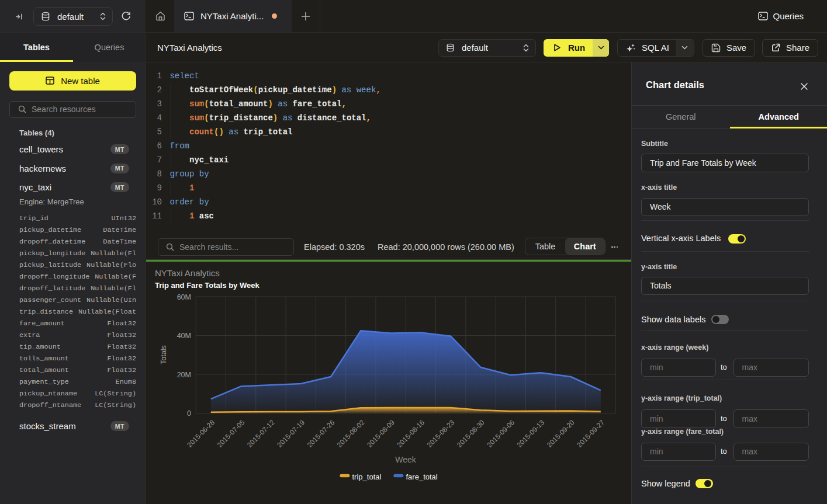  I want to click on svg-text: 2015-09-13, so click(531, 433).